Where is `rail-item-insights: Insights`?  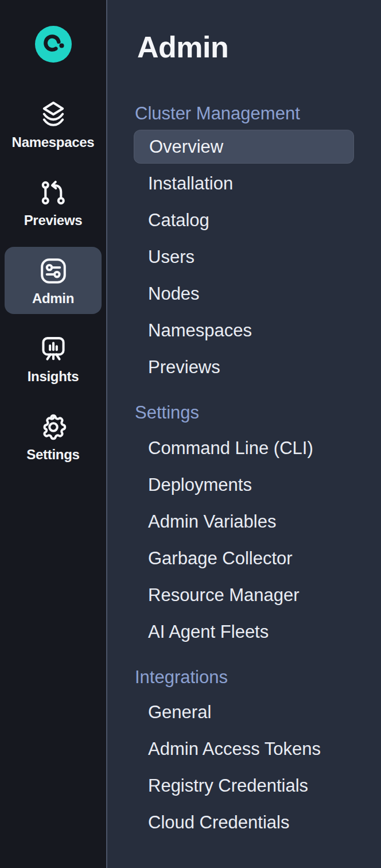 rail-item-insights: Insights is located at coordinates (53, 358).